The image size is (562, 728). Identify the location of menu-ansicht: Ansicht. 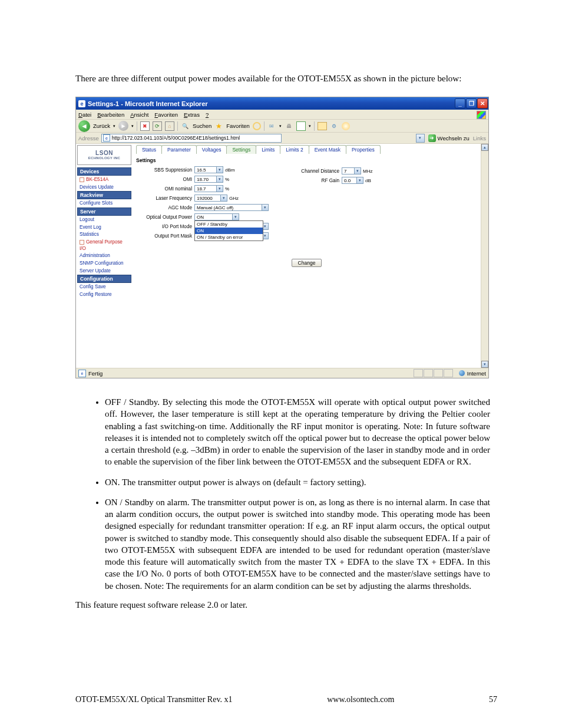
(139, 114).